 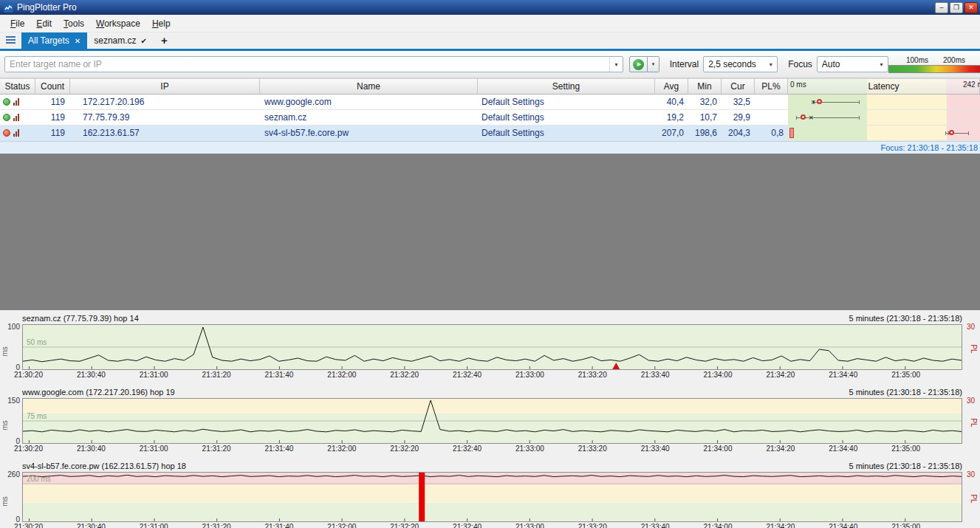 I want to click on time-axis-label: 21:32:40, so click(x=467, y=449).